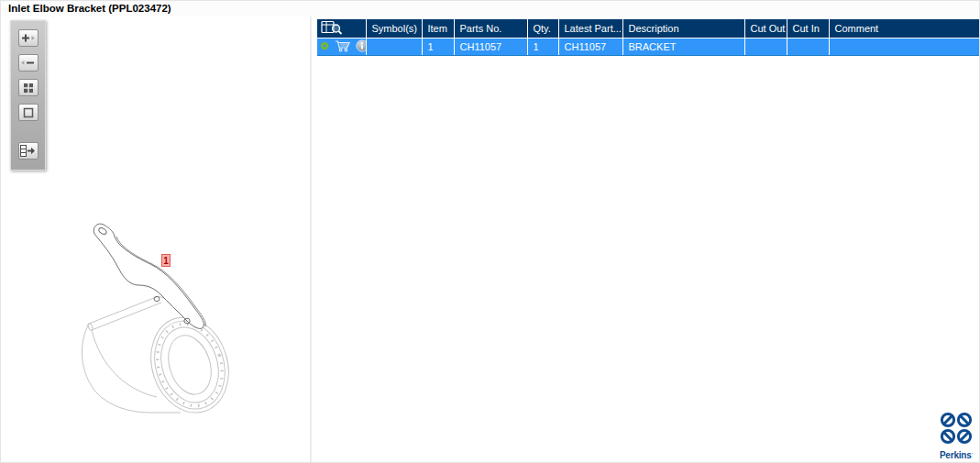 The image size is (980, 463). Describe the element at coordinates (684, 29) in the screenshot. I see `column-header-description: Description` at that location.